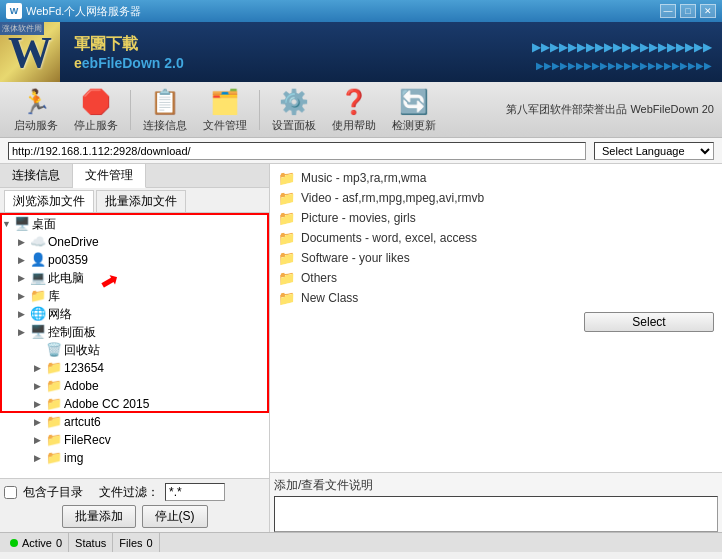 The width and height of the screenshot is (722, 559). What do you see at coordinates (38, 242) in the screenshot?
I see `onedrive-icon: ☁️` at bounding box center [38, 242].